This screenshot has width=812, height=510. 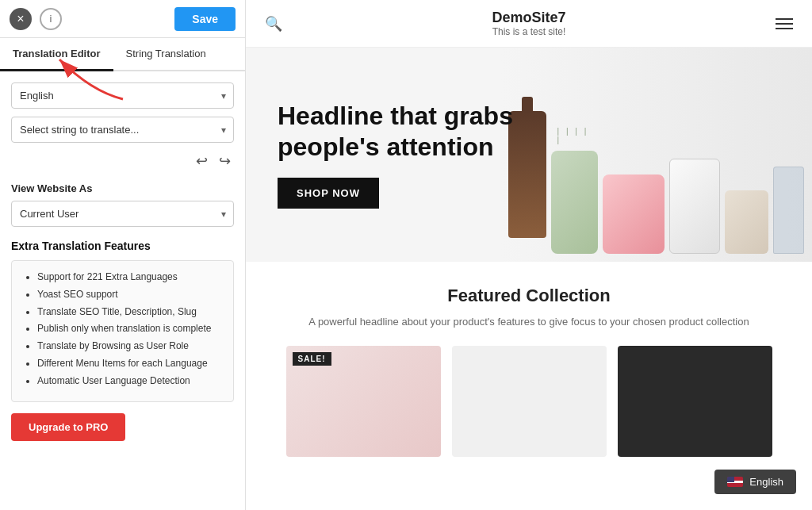 I want to click on language-select: English French Spanish German Italian, so click(x=122, y=95).